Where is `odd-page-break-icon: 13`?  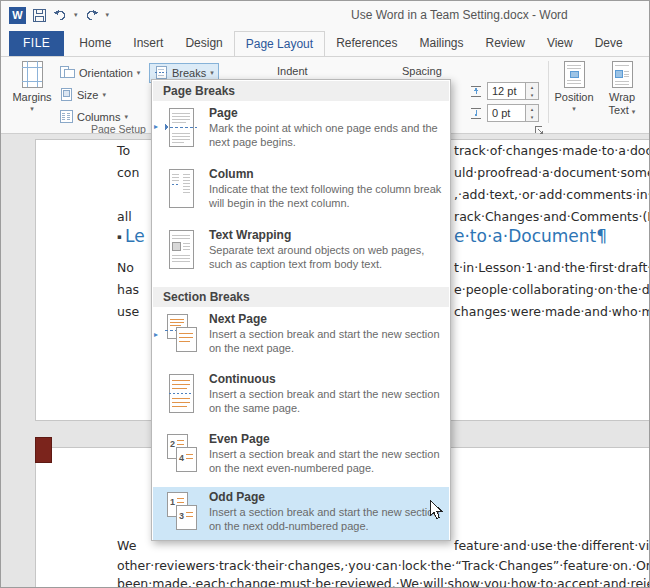 odd-page-break-icon: 13 is located at coordinates (181, 513).